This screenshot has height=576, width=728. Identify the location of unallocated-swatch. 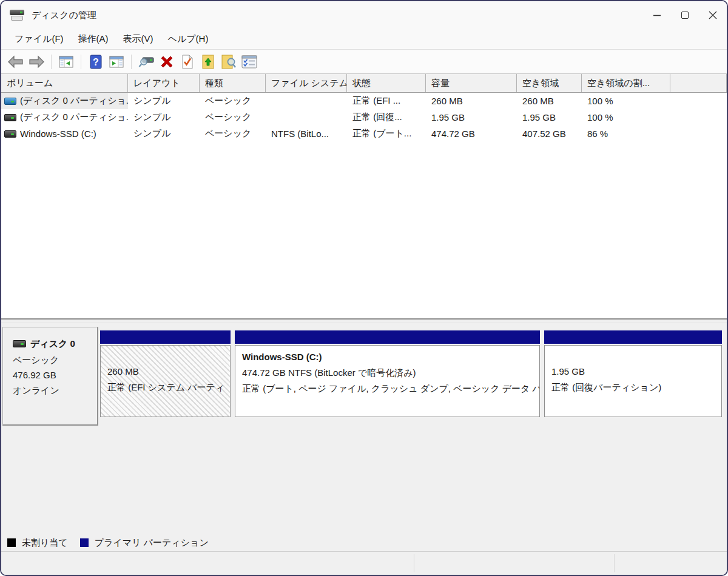
(12, 543).